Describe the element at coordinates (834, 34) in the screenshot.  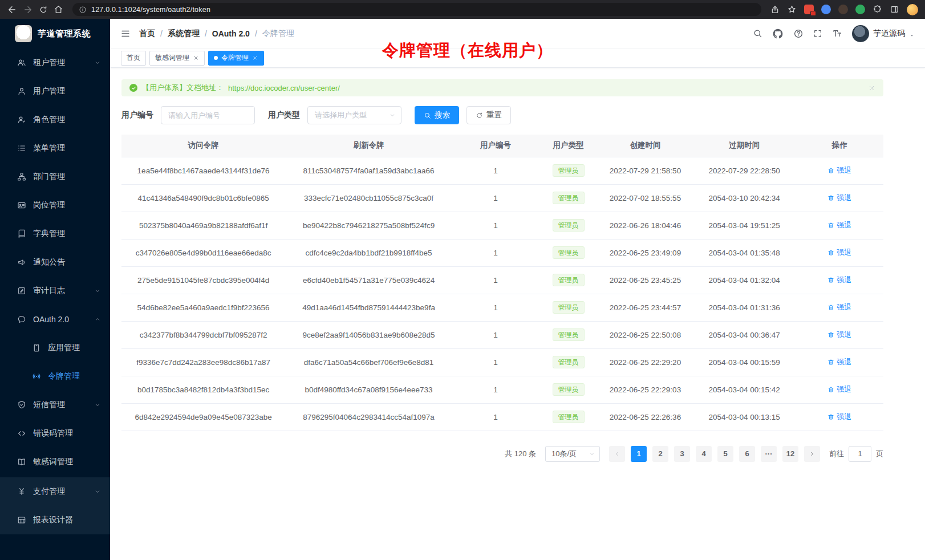
I see `header-actions: 芋道源码` at that location.